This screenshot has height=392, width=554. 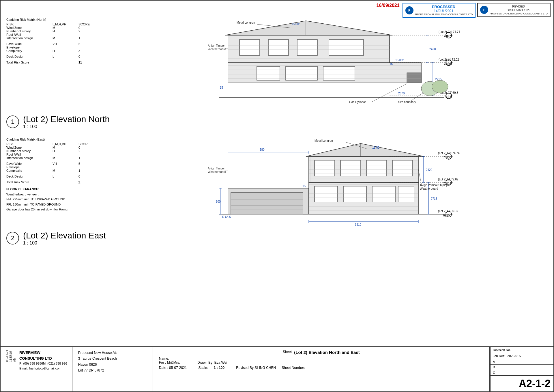 I want to click on sheet-name-label: Name:, so click(x=321, y=359).